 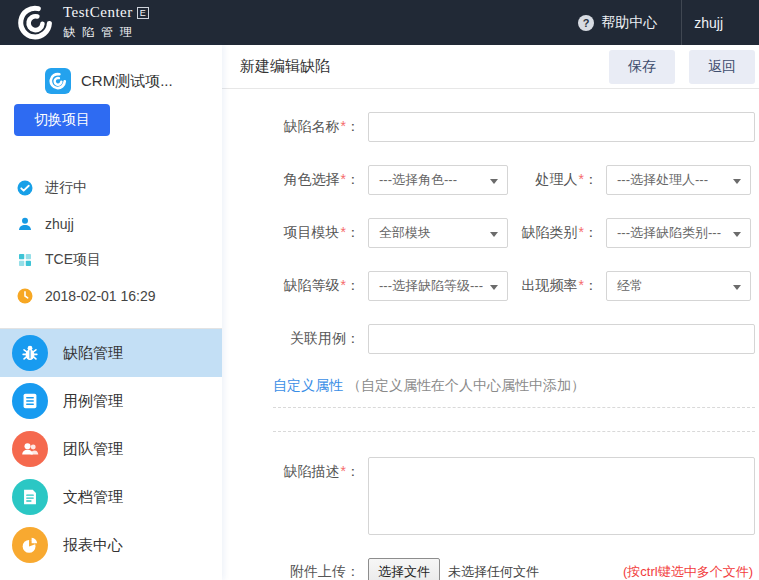 I want to click on project-owner-label: zhujj, so click(x=60, y=224).